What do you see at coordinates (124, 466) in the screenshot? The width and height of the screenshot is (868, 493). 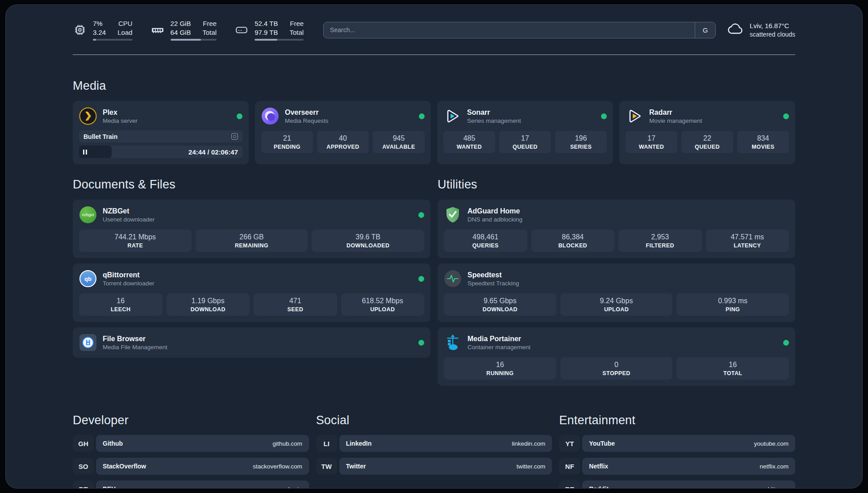 I see `link-name: StackOverflow` at bounding box center [124, 466].